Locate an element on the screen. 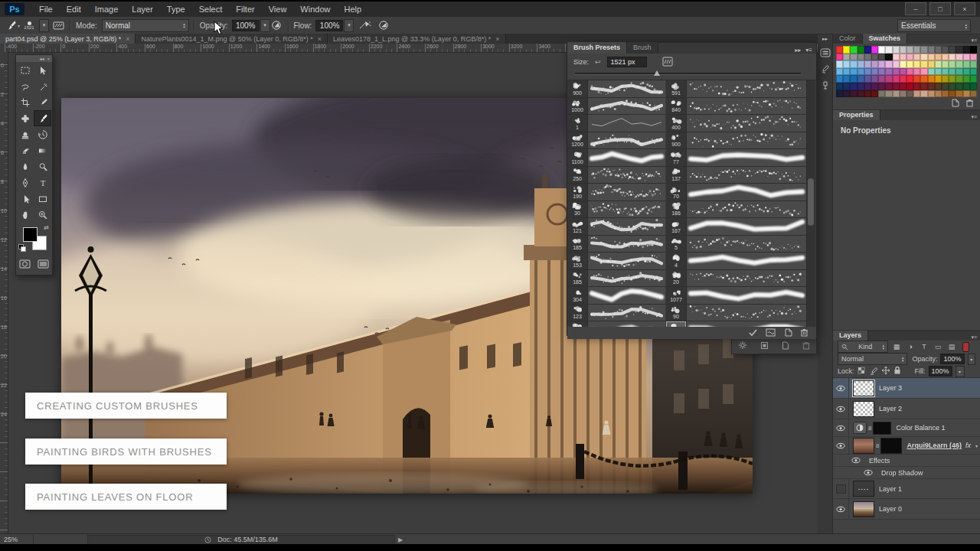 This screenshot has width=980, height=551. confirm-icon is located at coordinates (753, 334).